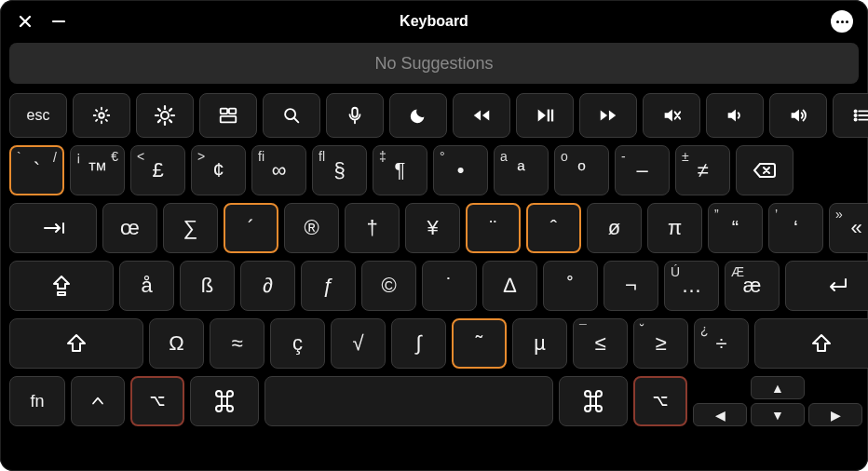 The image size is (868, 471). Describe the element at coordinates (581, 170) in the screenshot. I see `key-º: oº` at that location.